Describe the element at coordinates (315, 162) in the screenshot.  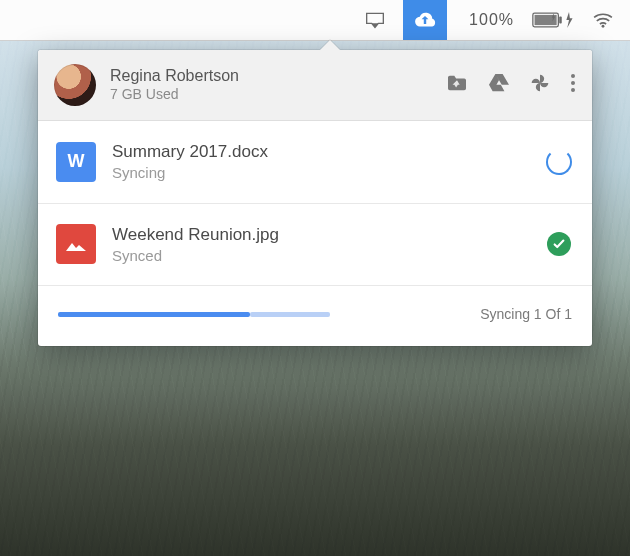
I see `file-row: W Summary 2017.docx Syncing` at that location.